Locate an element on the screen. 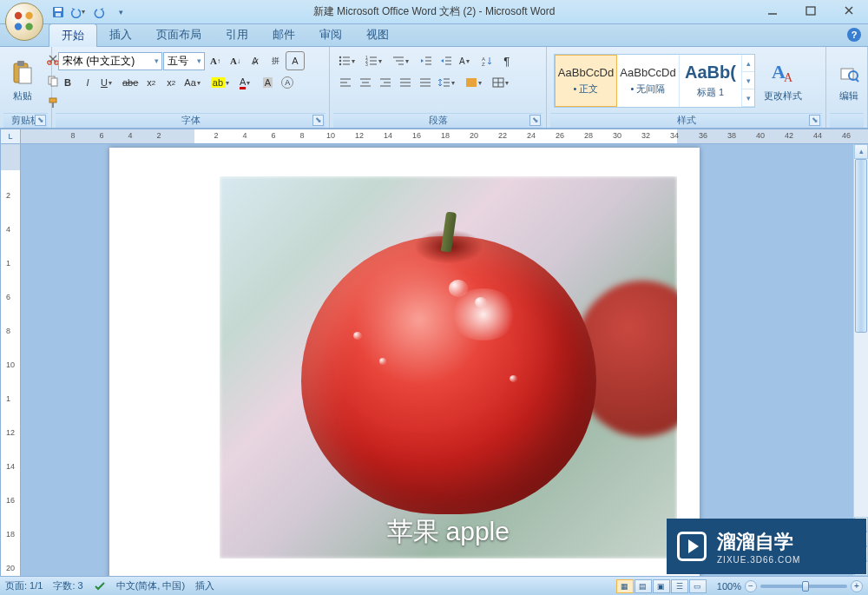 Image resolution: width=868 pixels, height=595 pixels. align-center-button is located at coordinates (365, 83).